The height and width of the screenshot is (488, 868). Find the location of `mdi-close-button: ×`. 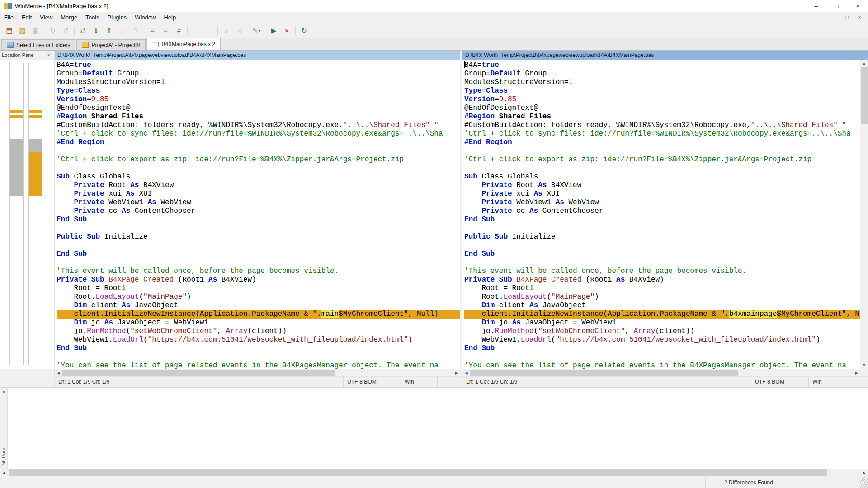

mdi-close-button: × is located at coordinates (859, 17).